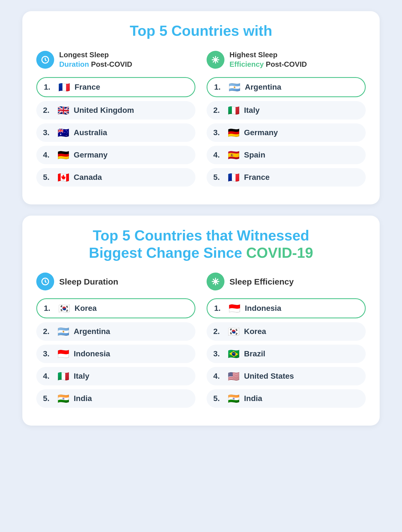 The image size is (402, 532). What do you see at coordinates (286, 155) in the screenshot?
I see `efficiency-item-4: 4. 🇪🇸 Spain` at bounding box center [286, 155].